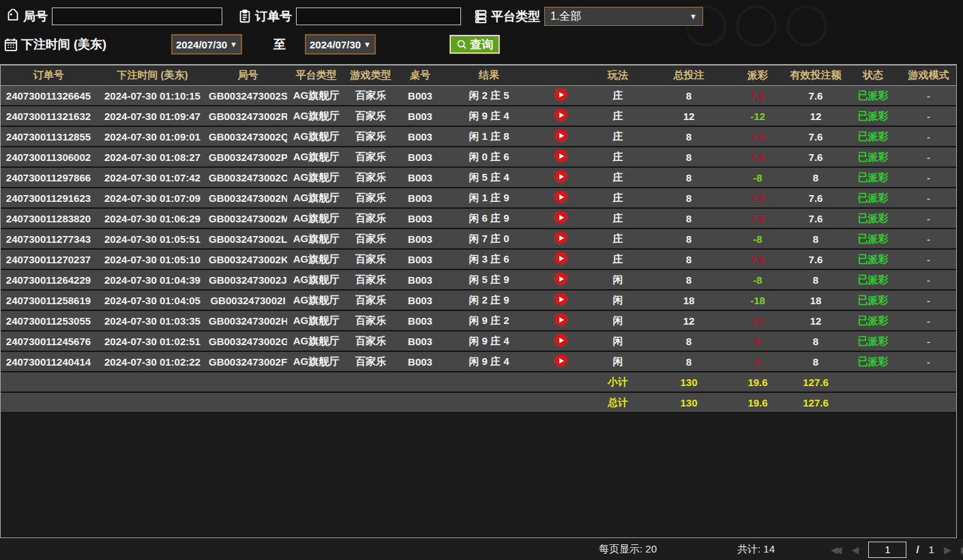 Image resolution: width=963 pixels, height=560 pixels. I want to click on cell-play-type: 闲, so click(618, 362).